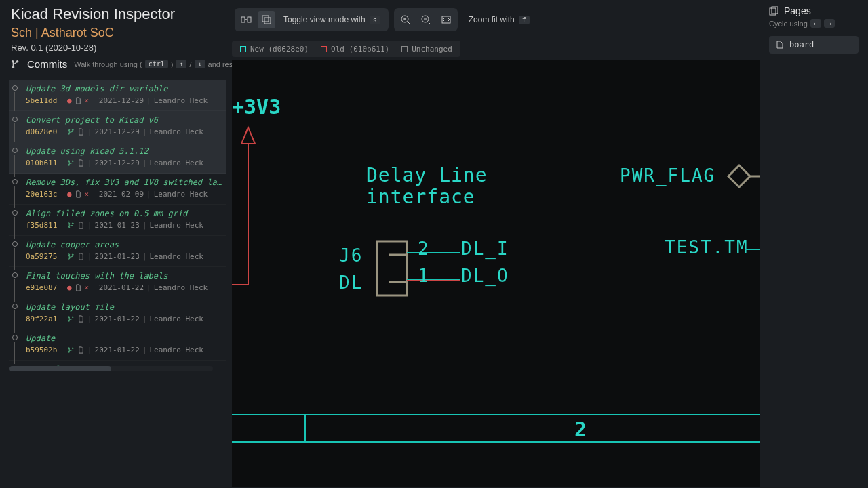 The height and width of the screenshot is (488, 868). I want to click on commit-row: Update layout file89f22a1 | | 2021-01-22…, so click(118, 314).